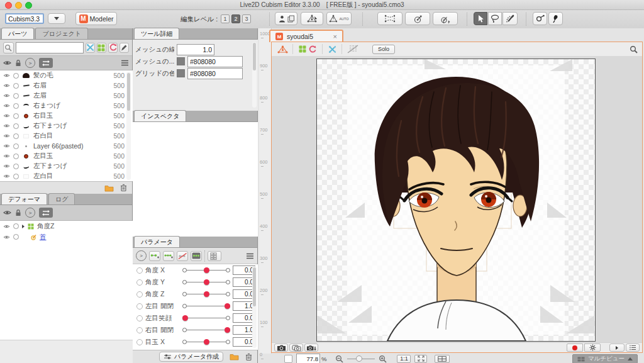 The width and height of the screenshot is (644, 363). Describe the element at coordinates (67, 176) in the screenshot. I see `layer-row: 左白目500` at that location.